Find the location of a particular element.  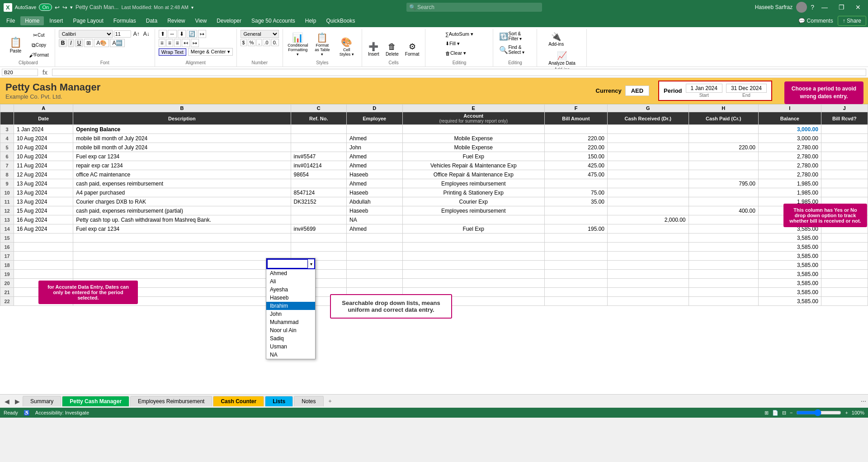

cell-styles-btn: 🎨 Cell Styles ▾ is located at coordinates (347, 45).